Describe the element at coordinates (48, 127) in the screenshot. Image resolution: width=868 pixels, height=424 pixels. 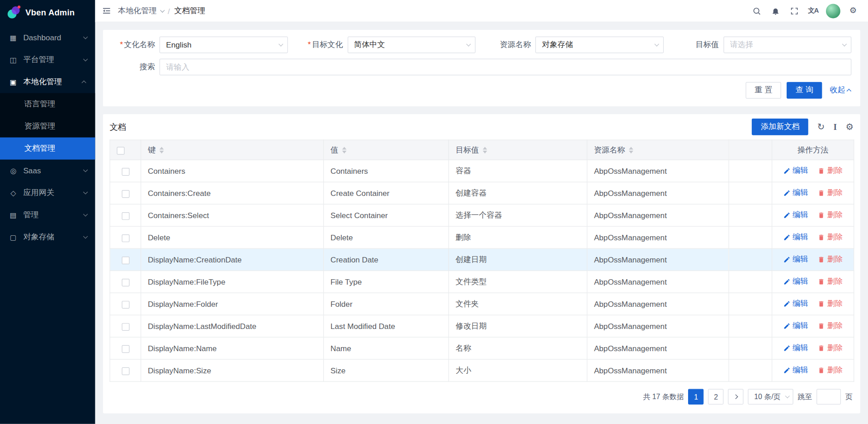
I see `localization-submenu: 语言管理 资源管理 文档管理` at that location.